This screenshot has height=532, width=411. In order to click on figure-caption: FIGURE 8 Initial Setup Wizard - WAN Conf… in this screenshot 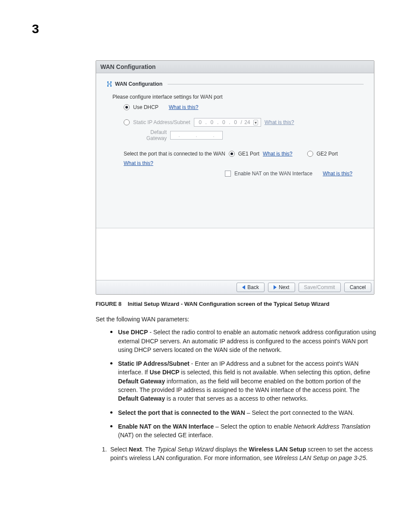, I will do `click(238, 304)`.